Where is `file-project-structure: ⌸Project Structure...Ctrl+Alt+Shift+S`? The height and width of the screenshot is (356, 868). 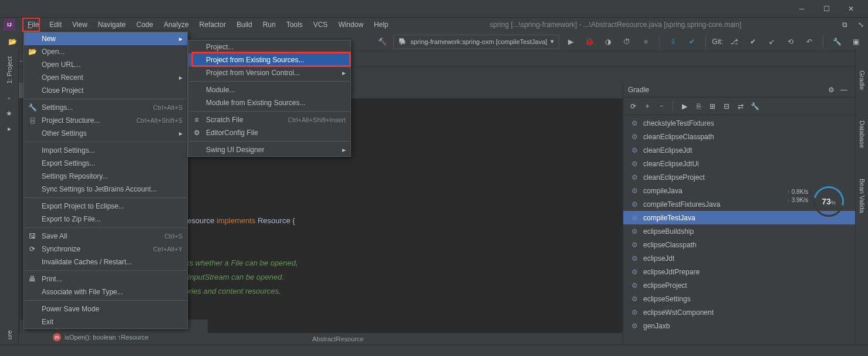 file-project-structure: ⌸Project Structure...Ctrl+Alt+Shift+S is located at coordinates (106, 120).